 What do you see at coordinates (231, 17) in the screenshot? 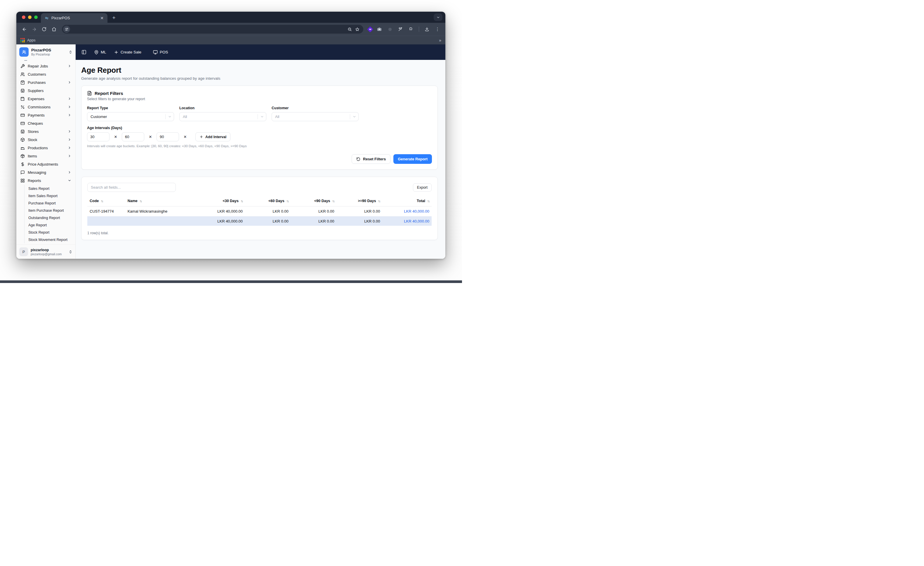
I see `browser-tabstrip: PixzarPOS ✕ +` at bounding box center [231, 17].